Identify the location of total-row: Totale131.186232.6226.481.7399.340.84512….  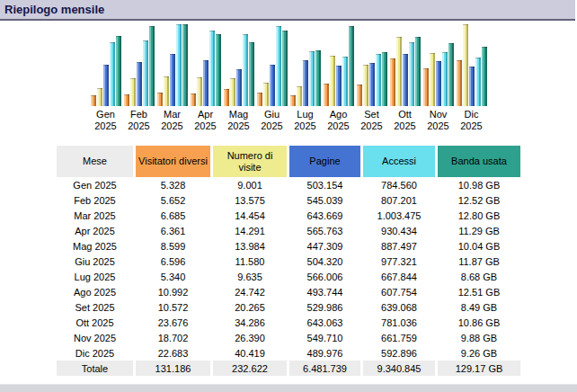
(288, 369).